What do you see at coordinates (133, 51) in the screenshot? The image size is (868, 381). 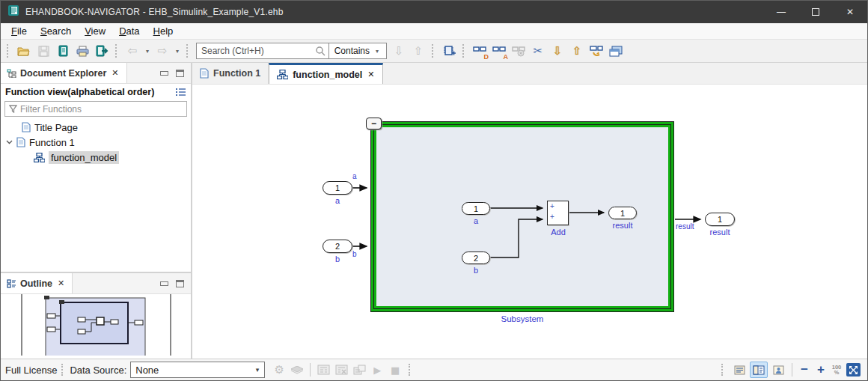 I see `back-icon: ⇦` at bounding box center [133, 51].